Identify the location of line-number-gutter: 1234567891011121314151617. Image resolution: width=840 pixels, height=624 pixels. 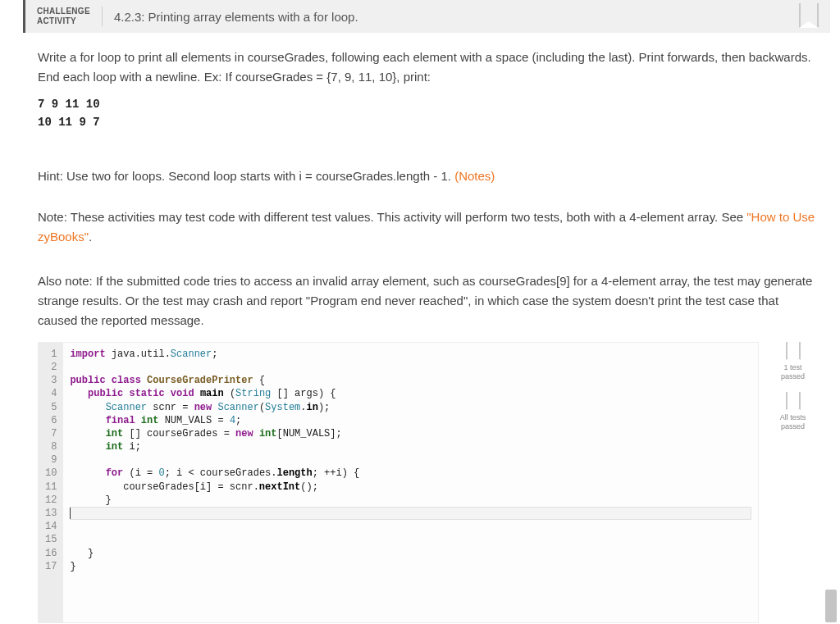
(51, 482).